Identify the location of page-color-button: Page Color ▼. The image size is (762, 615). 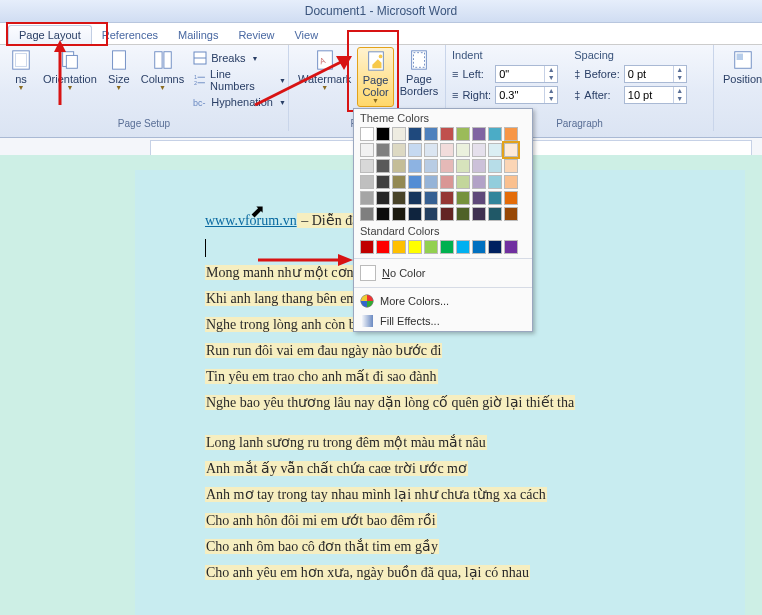
(375, 77).